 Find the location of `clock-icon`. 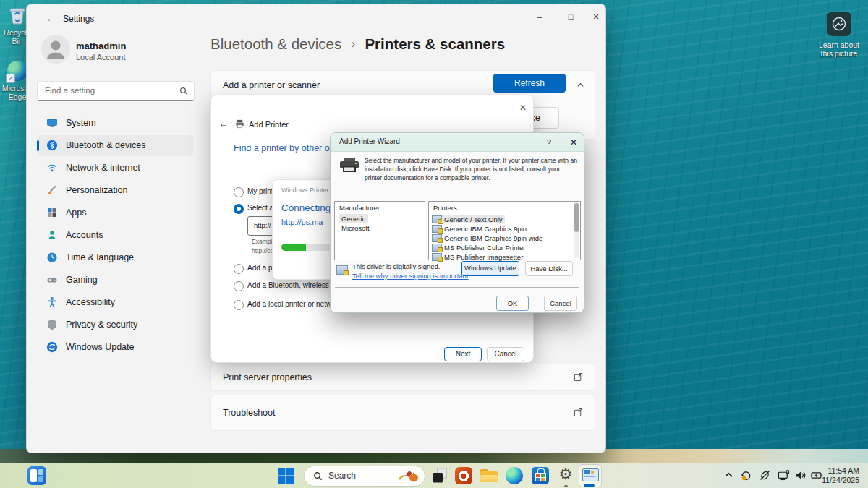

clock-icon is located at coordinates (52, 257).